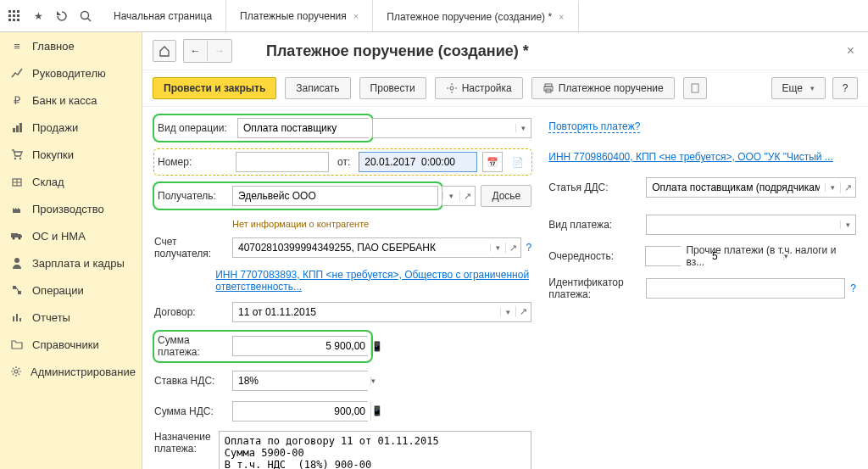 The width and height of the screenshot is (868, 469). What do you see at coordinates (71, 317) in the screenshot?
I see `sidebar-item-reports: Отчеты` at bounding box center [71, 317].